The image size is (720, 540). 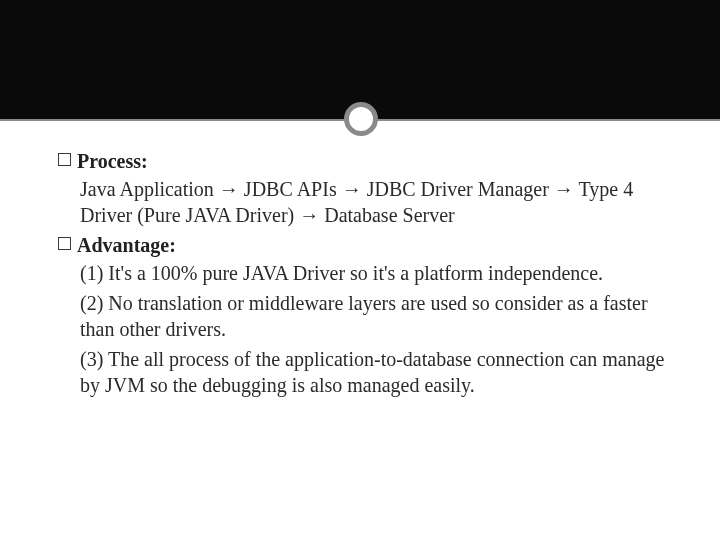 What do you see at coordinates (374, 202) in the screenshot?
I see `process-body: Java Application → JDBC APIs → JDBC Driv…` at bounding box center [374, 202].